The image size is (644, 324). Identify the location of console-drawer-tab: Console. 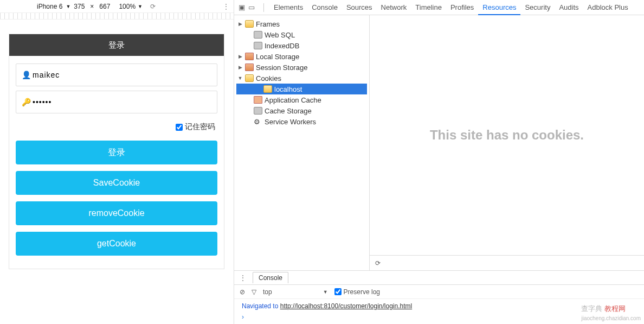
(271, 278).